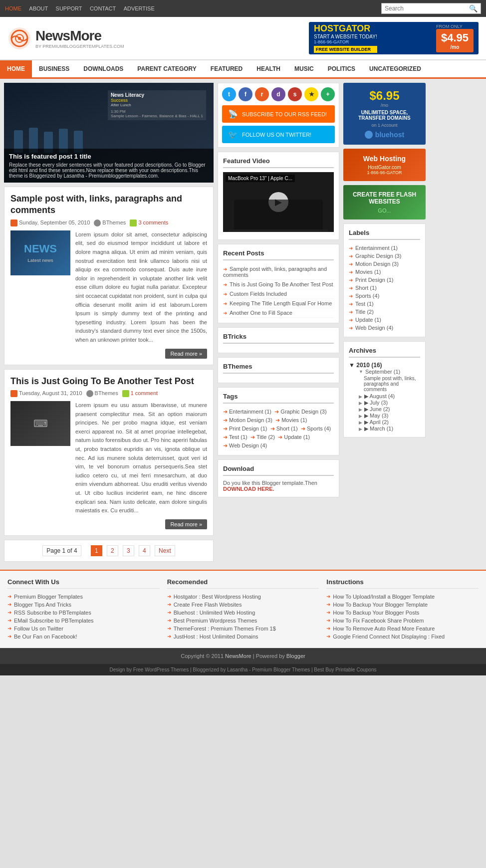 Image resolution: width=486 pixels, height=868 pixels. Describe the element at coordinates (278, 313) in the screenshot. I see `recent-post-5: Another One to Fill Space` at that location.